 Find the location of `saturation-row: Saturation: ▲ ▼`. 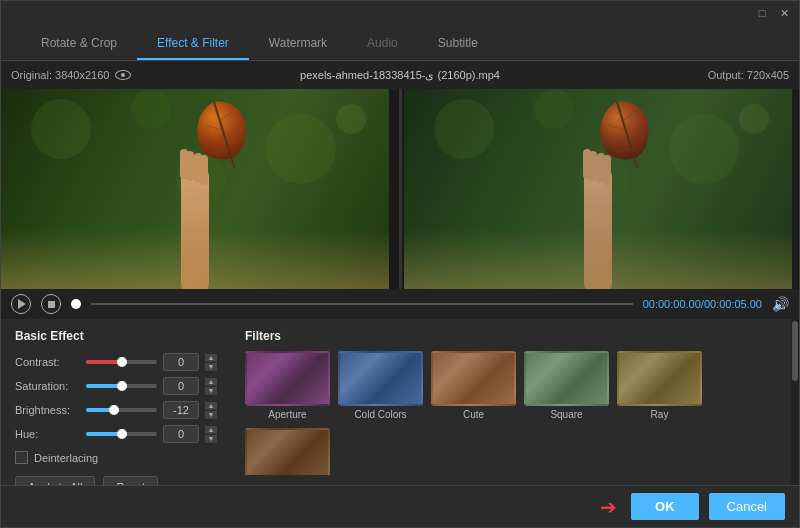

saturation-row: Saturation: ▲ ▼ is located at coordinates (116, 386).